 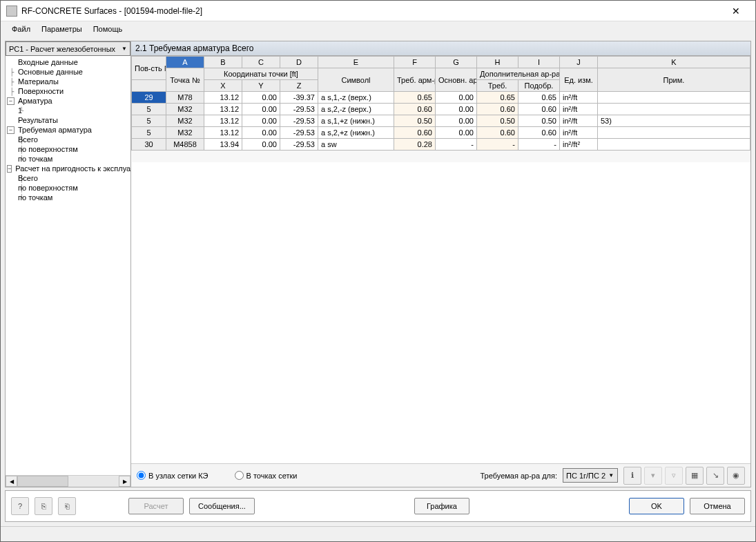 I want to click on window-title: RF-CONCRETE Surfaces - [001594-model-fil…, so click(x=371, y=11).